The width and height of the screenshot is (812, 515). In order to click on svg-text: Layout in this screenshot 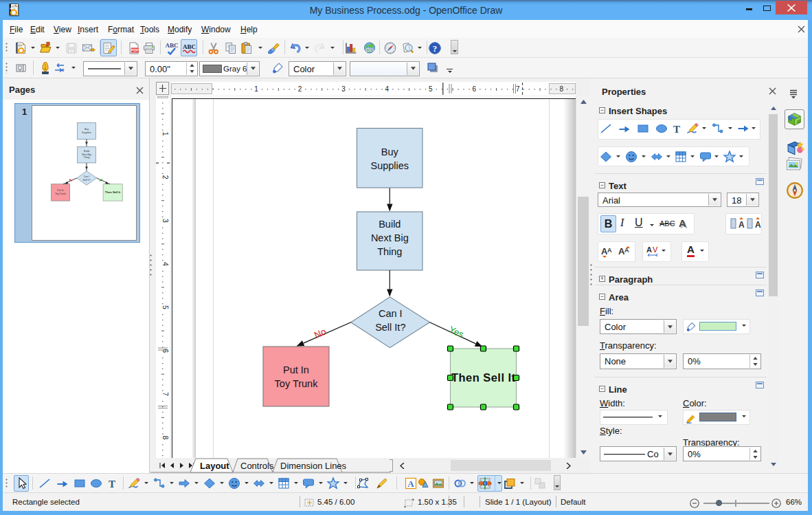, I will do `click(214, 466)`.